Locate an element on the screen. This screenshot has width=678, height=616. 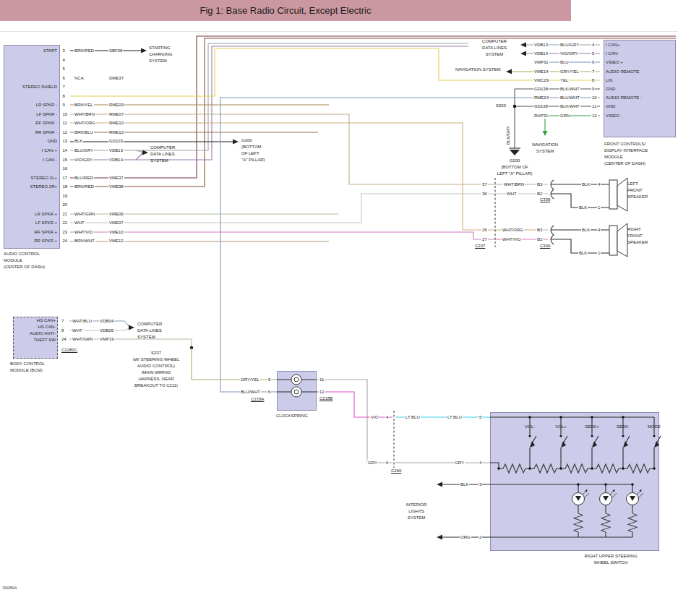
wire-color-label: BLU/WHT is located at coordinates (570, 98).